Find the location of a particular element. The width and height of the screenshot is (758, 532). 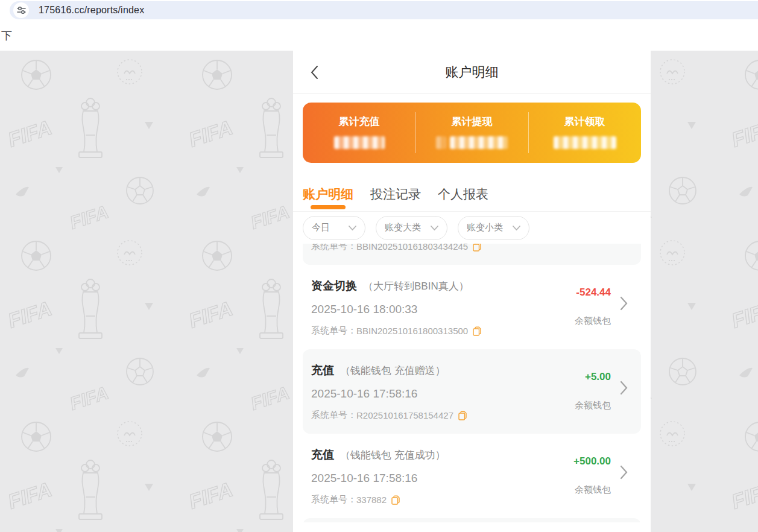

order-number-line: 系统单号：337882 is located at coordinates (356, 499).